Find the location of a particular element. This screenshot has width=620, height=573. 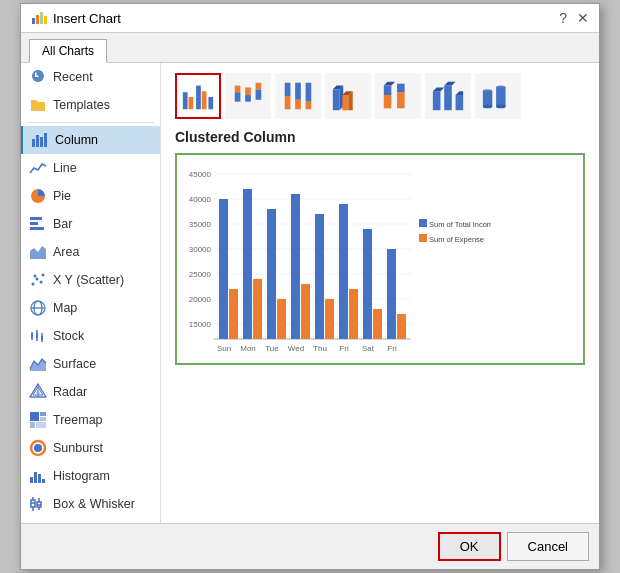

close-button: ✕ is located at coordinates (583, 18).